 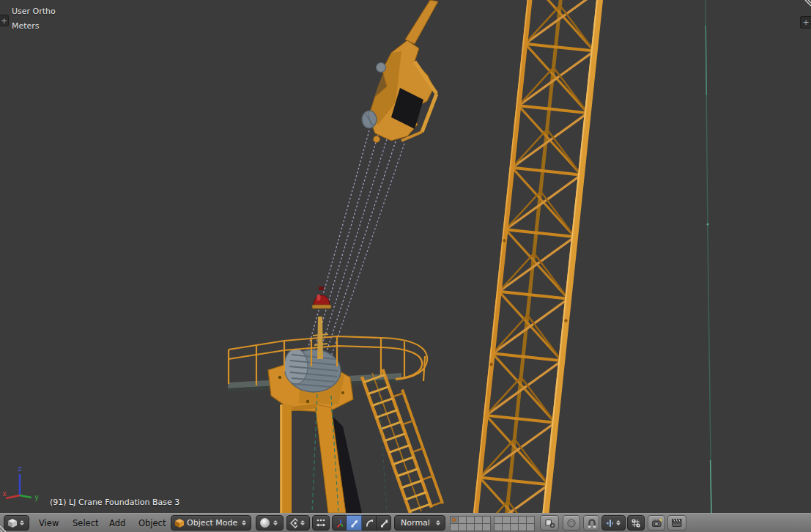 What do you see at coordinates (16, 523) in the screenshot?
I see `editor-type-button` at bounding box center [16, 523].